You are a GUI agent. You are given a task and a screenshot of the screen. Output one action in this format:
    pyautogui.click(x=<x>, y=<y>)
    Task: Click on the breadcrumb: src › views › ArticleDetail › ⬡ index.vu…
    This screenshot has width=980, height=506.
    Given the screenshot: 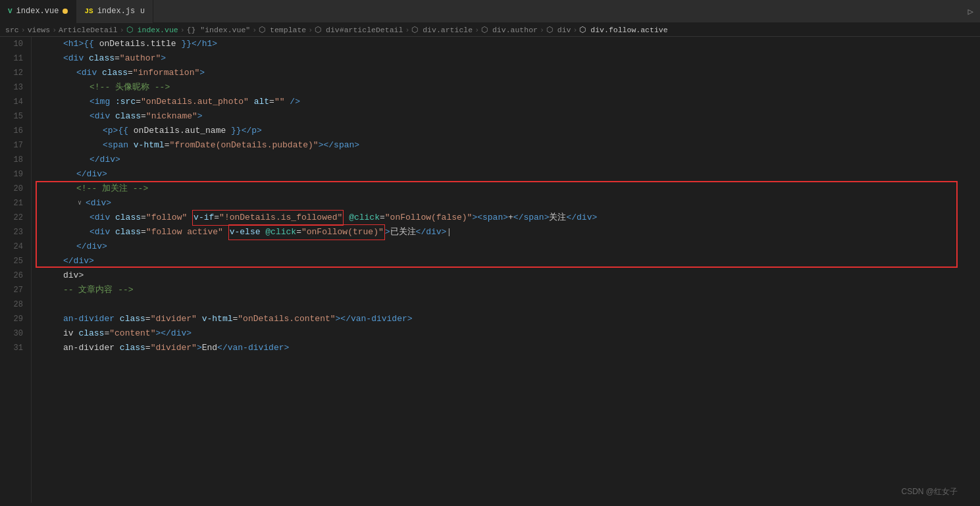 What is the action you would take?
    pyautogui.click(x=490, y=30)
    